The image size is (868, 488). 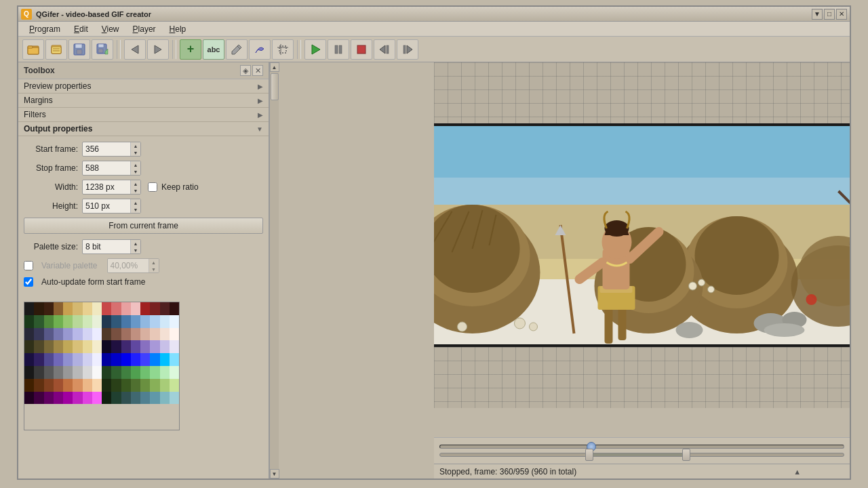 What do you see at coordinates (642, 455) in the screenshot?
I see `range-slider-track` at bounding box center [642, 455].